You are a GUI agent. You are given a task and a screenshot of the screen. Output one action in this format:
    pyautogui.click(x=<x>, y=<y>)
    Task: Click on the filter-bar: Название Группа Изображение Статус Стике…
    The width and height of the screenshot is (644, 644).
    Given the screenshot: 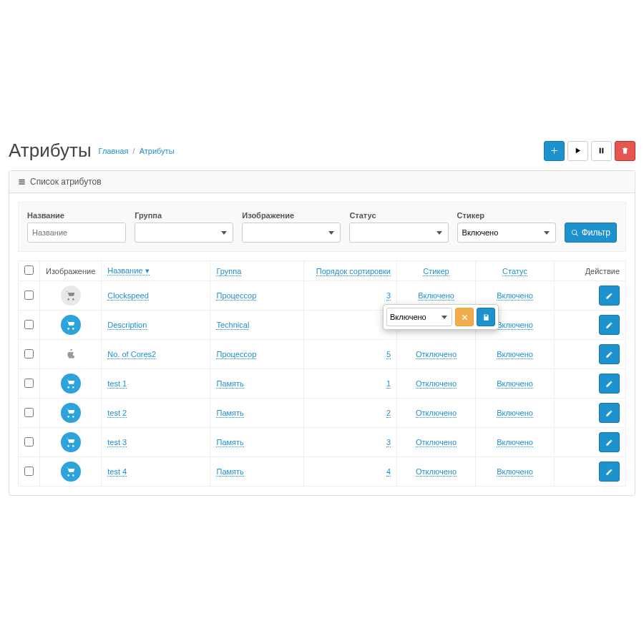 What is the action you would take?
    pyautogui.click(x=322, y=227)
    